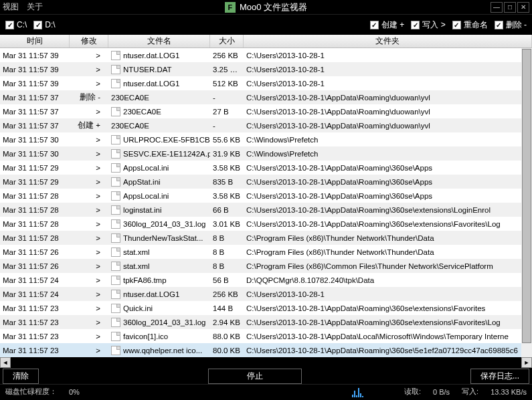 This screenshot has width=532, height=400. Describe the element at coordinates (266, 223) in the screenshot. I see `table-row: Mar 31 11:57 28>360log_2014_03_31.log3.0…` at that location.